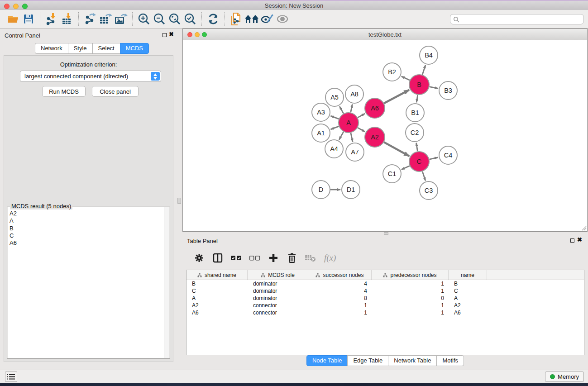 This screenshot has width=588, height=386. Describe the element at coordinates (278, 305) in the screenshot. I see `table-cell: connector` at that location.